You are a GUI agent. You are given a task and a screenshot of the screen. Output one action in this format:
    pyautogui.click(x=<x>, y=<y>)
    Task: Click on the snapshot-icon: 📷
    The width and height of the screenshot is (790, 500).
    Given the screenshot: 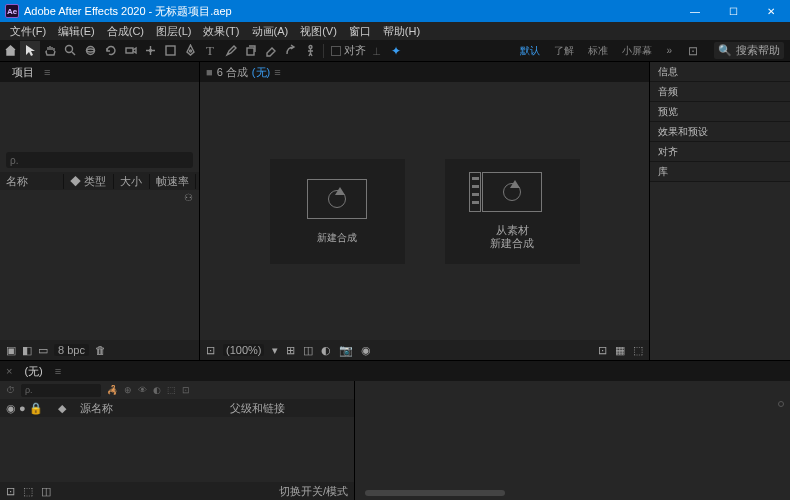 What is the action you would take?
    pyautogui.click(x=346, y=350)
    